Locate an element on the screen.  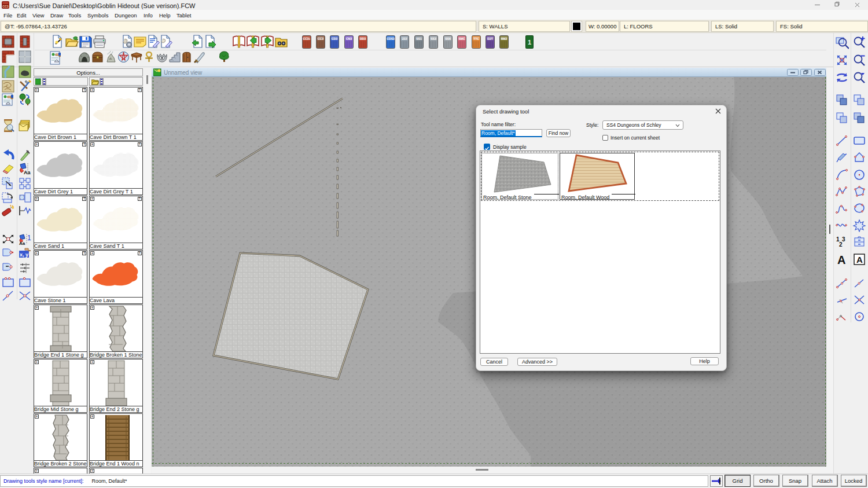
svg-text: COS3 is located at coordinates (391, 39).